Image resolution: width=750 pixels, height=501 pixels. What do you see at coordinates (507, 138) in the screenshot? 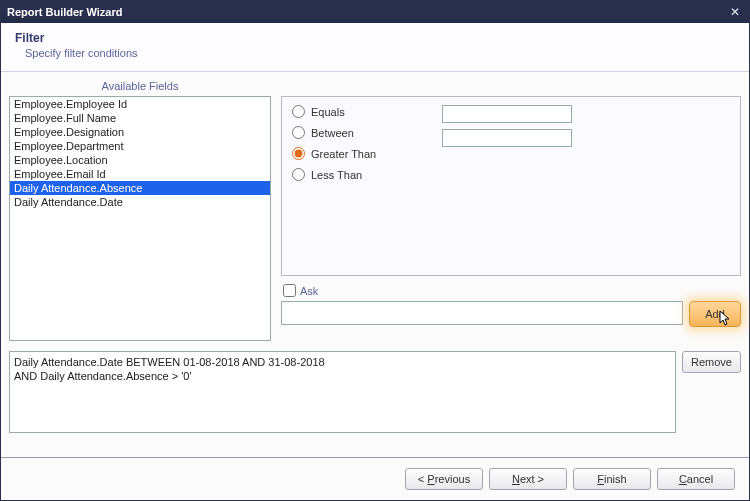
I see `value2-input` at bounding box center [507, 138].